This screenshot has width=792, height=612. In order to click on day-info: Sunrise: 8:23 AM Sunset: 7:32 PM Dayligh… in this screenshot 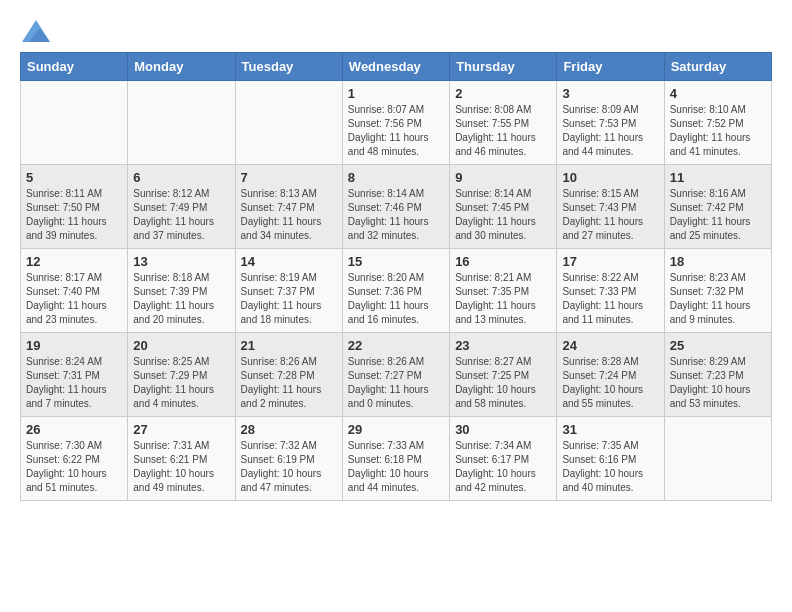, I will do `click(718, 299)`.